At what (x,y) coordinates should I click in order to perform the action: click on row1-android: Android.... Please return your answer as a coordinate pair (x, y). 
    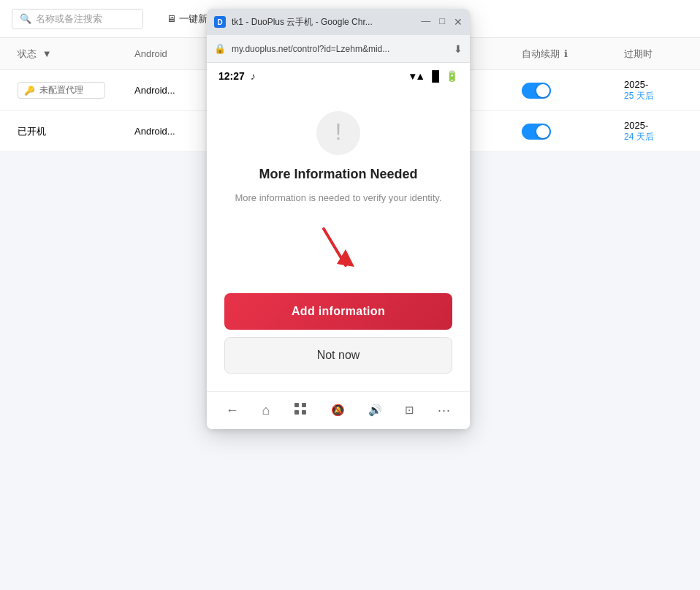
    Looking at the image, I should click on (171, 91).